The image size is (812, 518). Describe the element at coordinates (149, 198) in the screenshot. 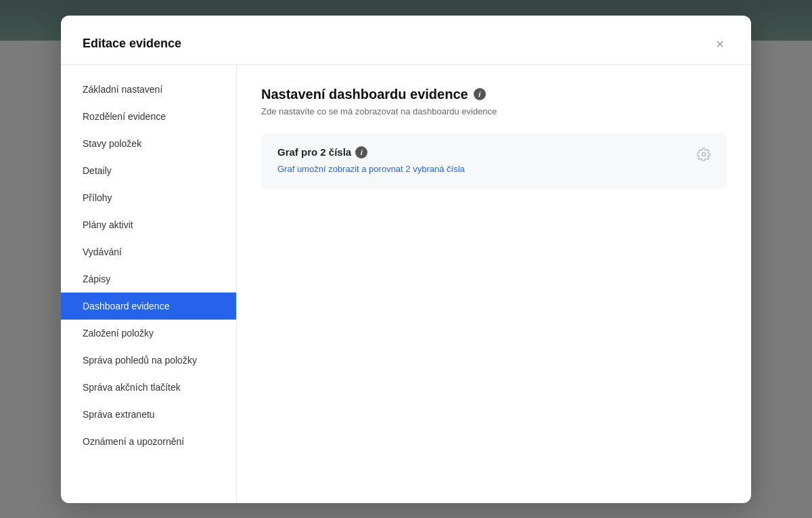

I see `sidebar-item-prilohy: Přílohy` at that location.